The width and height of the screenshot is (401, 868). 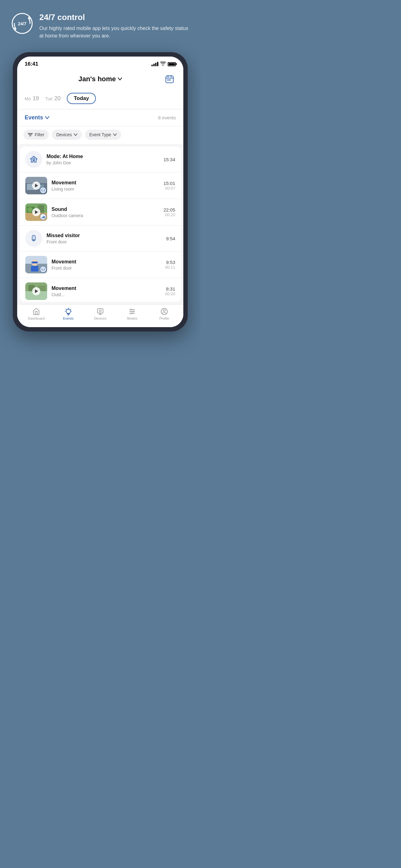 I want to click on chevron-down-icon, so click(x=120, y=79).